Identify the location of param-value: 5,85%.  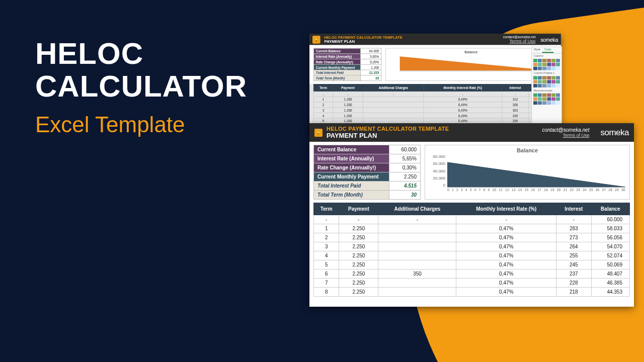
(371, 56).